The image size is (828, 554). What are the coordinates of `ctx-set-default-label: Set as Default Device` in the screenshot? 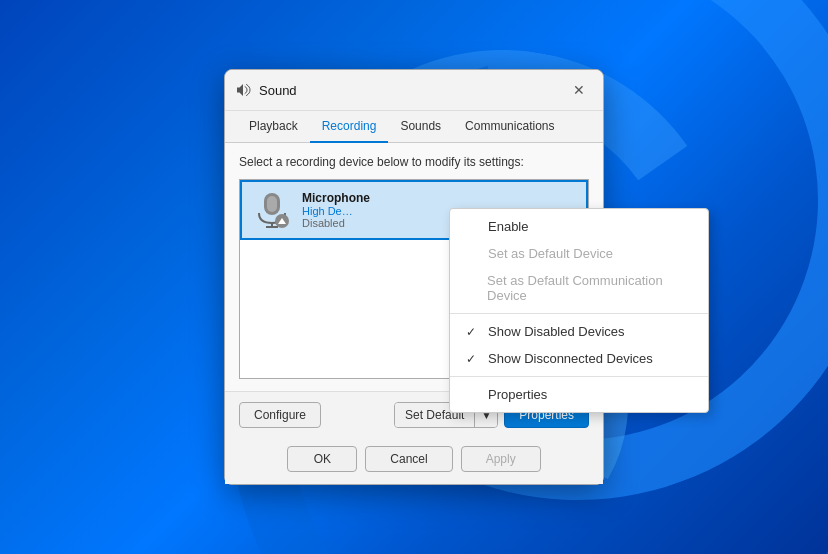 It's located at (550, 254).